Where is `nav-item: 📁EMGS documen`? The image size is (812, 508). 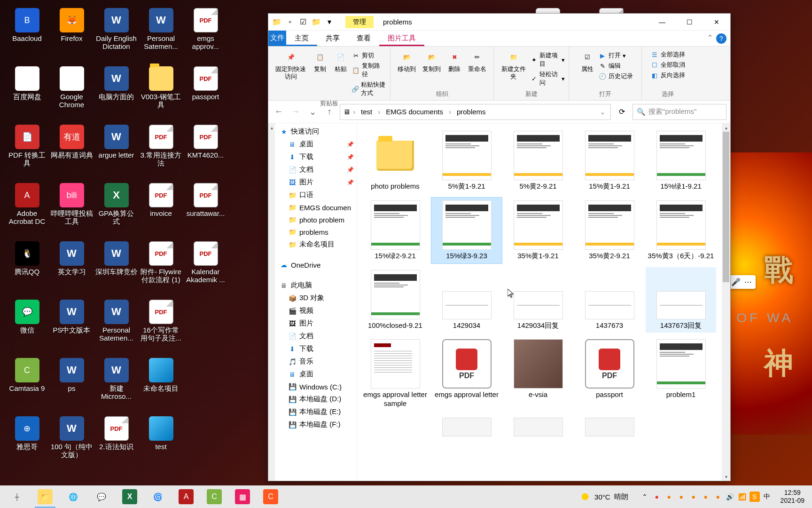 nav-item: 📁EMGS documen is located at coordinates (316, 207).